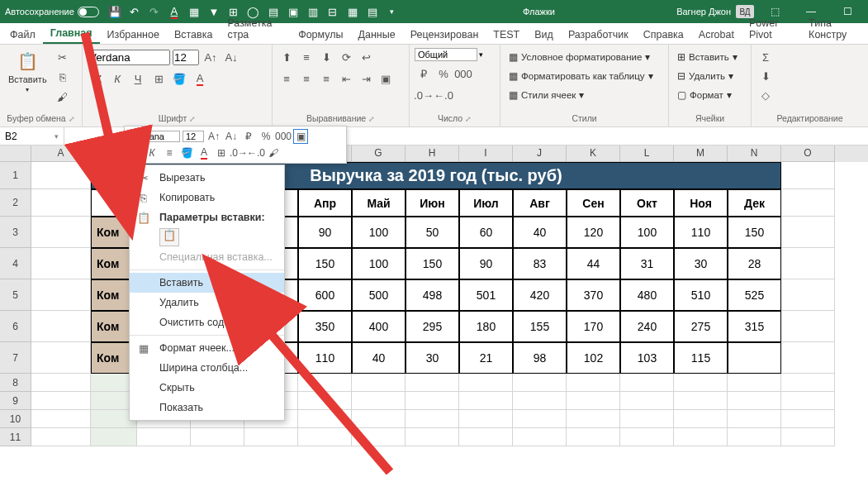 This screenshot has height=496, width=868. I want to click on align-top-icon: ⬆, so click(287, 57).